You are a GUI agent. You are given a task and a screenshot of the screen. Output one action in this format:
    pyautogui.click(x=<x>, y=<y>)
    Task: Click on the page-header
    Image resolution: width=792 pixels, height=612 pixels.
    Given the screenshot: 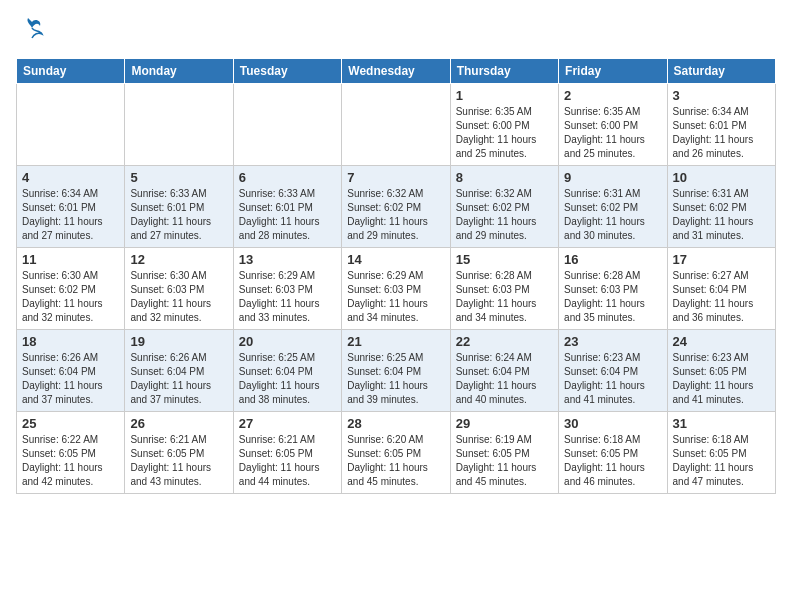 What is the action you would take?
    pyautogui.click(x=396, y=32)
    